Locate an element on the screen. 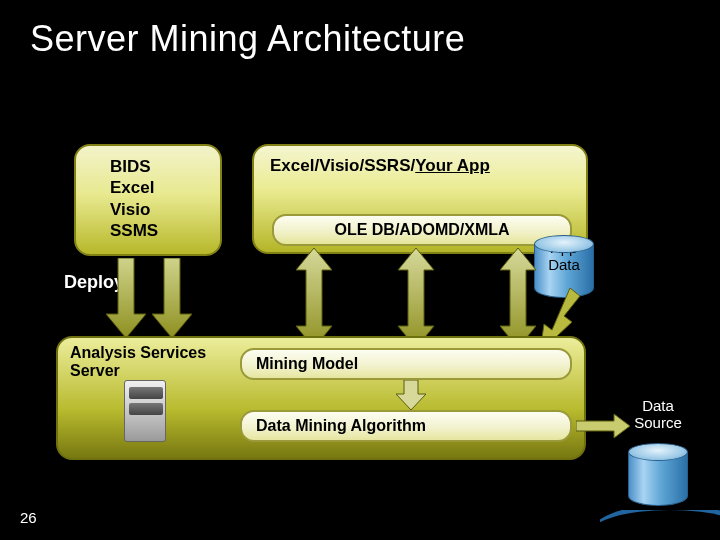 The height and width of the screenshot is (540, 720). tools-line: BIDS is located at coordinates (165, 166).